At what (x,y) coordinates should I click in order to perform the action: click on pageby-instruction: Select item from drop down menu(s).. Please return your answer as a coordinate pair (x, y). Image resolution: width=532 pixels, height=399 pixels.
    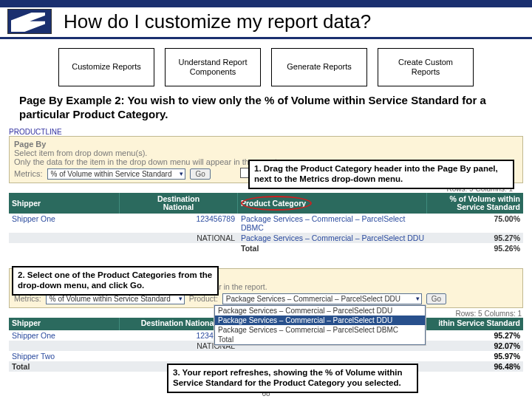
    Looking at the image, I should click on (266, 153).